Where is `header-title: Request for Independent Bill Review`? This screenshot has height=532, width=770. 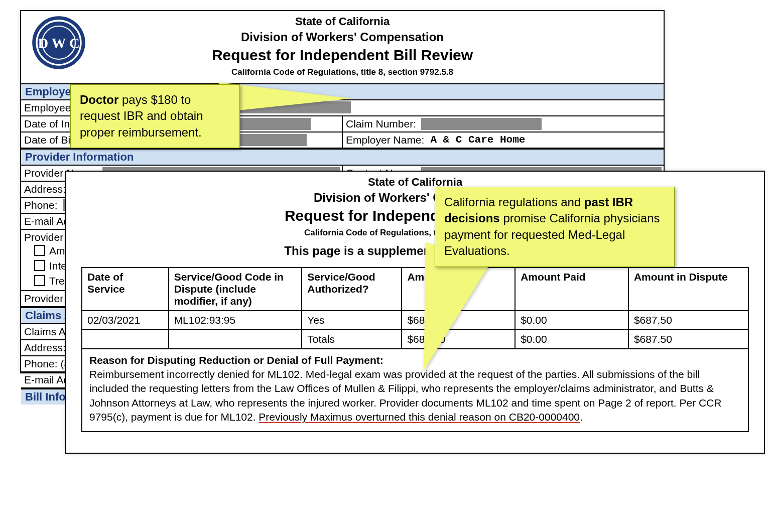
header-title: Request for Independent Bill Review is located at coordinates (342, 55).